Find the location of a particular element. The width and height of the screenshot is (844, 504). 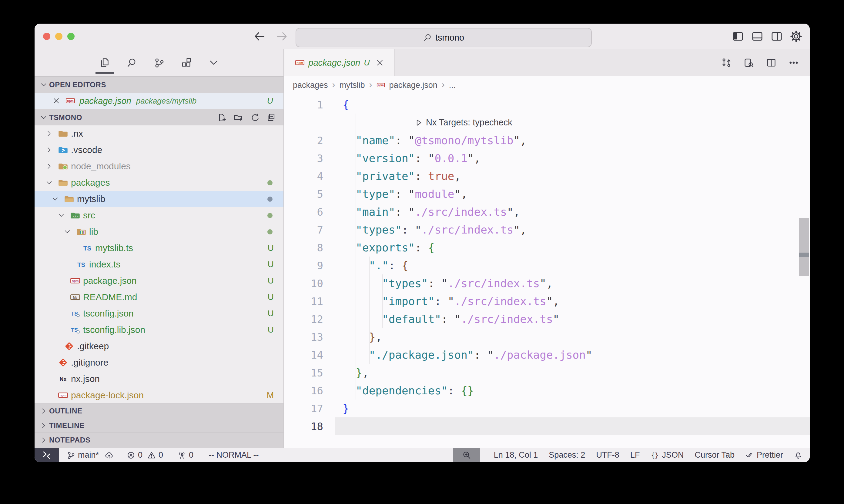

sidebar-section-timeline: TIMELINE is located at coordinates (159, 425).